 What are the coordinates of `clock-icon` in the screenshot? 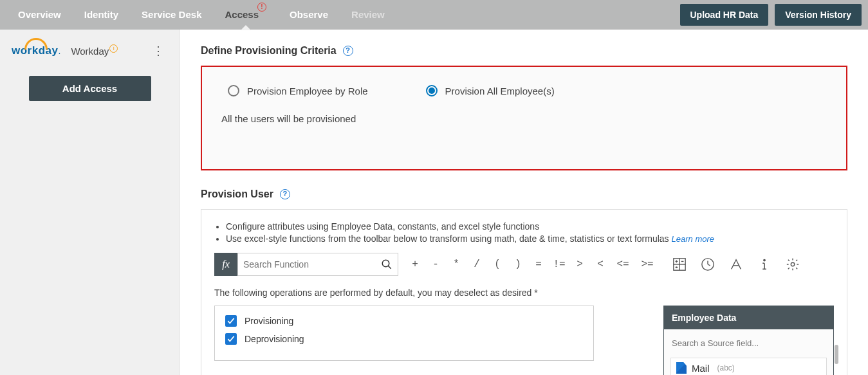 It's located at (708, 264).